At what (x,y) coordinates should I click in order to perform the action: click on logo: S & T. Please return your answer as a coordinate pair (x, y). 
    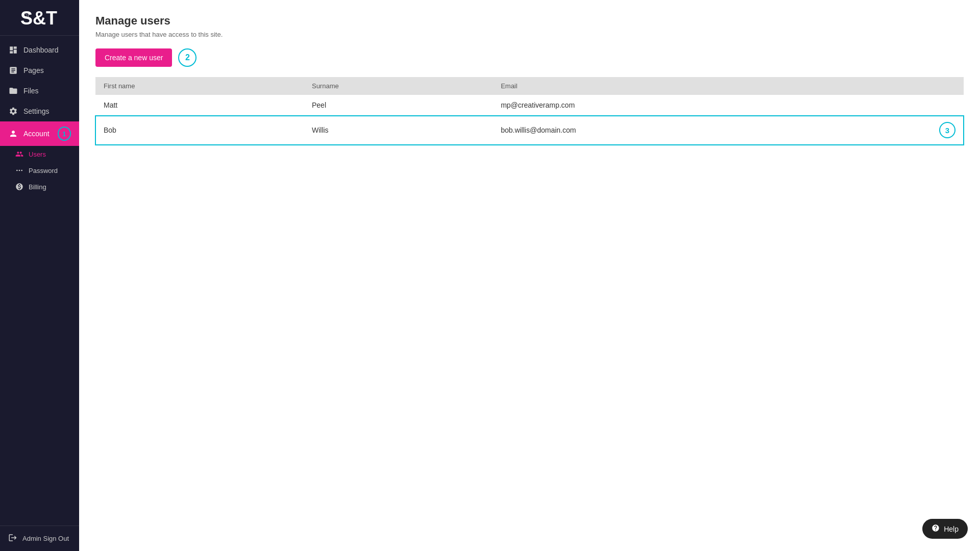
    Looking at the image, I should click on (40, 18).